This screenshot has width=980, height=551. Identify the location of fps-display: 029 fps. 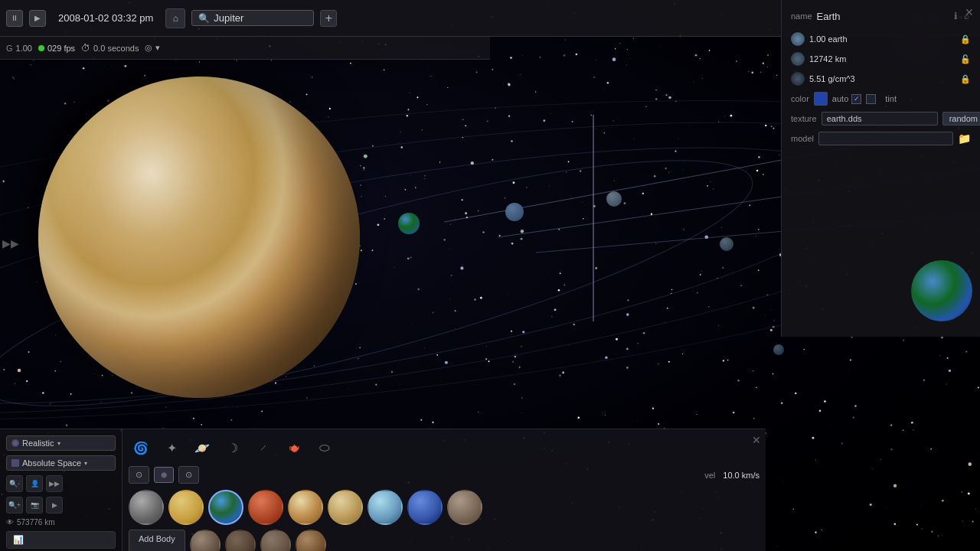
(57, 48).